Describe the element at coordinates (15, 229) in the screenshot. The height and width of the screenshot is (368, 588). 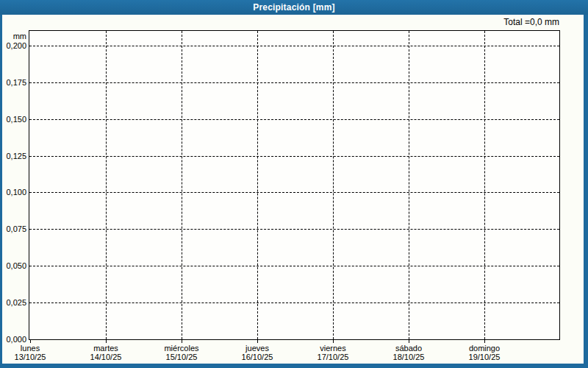
I see `y-tick-label: 0,075` at that location.